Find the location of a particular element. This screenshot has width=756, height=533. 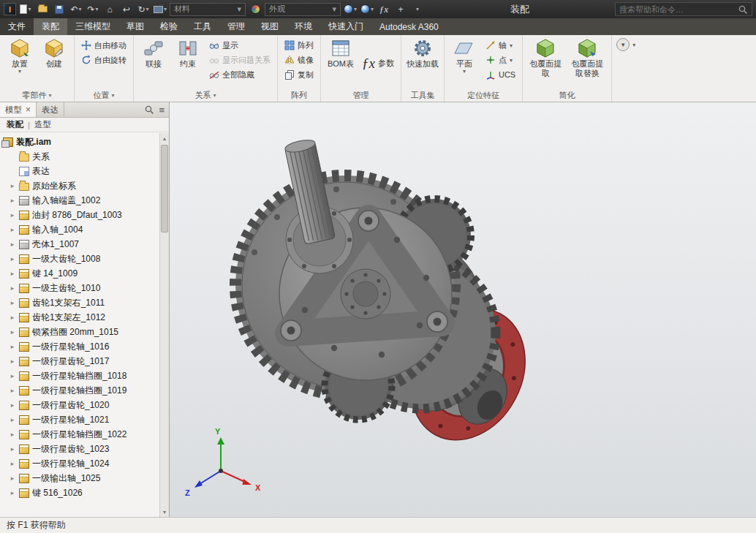

scrollbar-track is located at coordinates (165, 325).